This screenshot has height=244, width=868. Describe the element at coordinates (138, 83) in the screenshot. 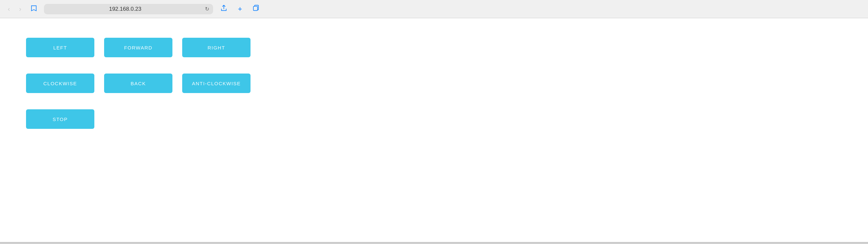

I see `back-control-button: BACK` at that location.